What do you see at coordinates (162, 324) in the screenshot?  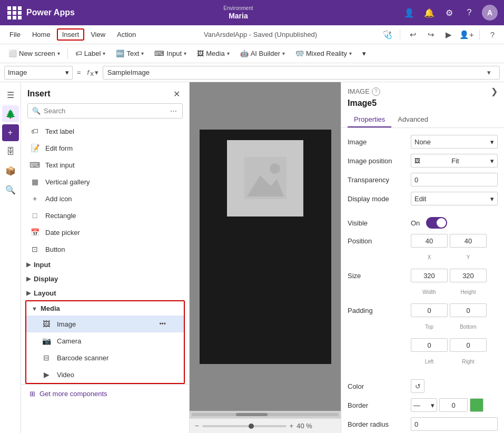 I see `image-more-btn: •••` at bounding box center [162, 324].